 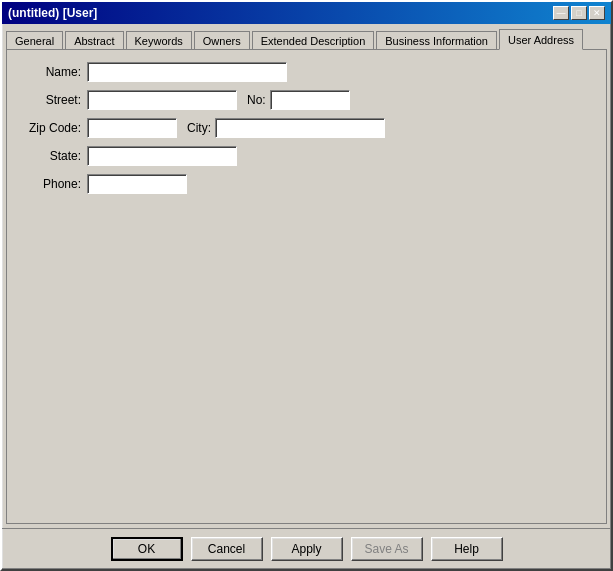 I want to click on tab-general: General, so click(x=34, y=40).